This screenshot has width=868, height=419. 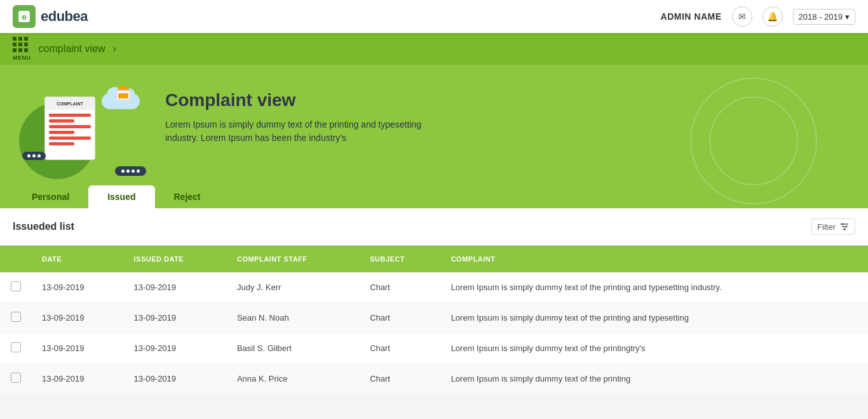 I want to click on col-date: DATE, so click(x=78, y=259).